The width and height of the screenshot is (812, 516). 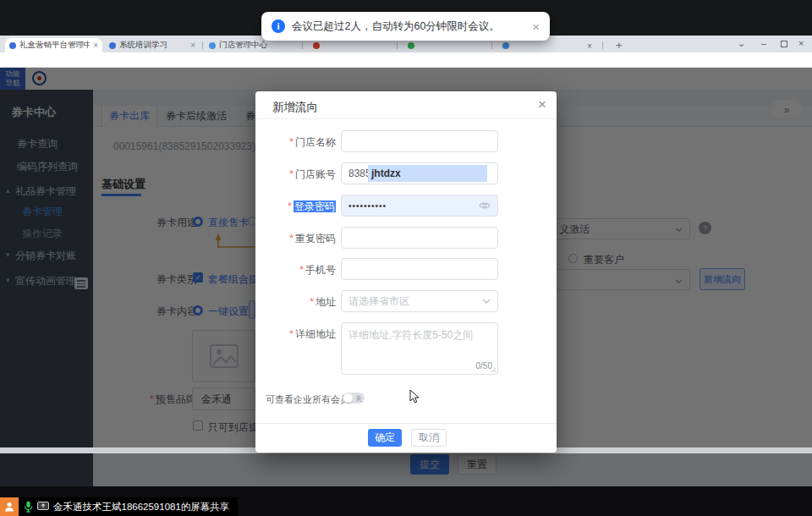 What do you see at coordinates (326, 302) in the screenshot?
I see `address-label: 地址` at bounding box center [326, 302].